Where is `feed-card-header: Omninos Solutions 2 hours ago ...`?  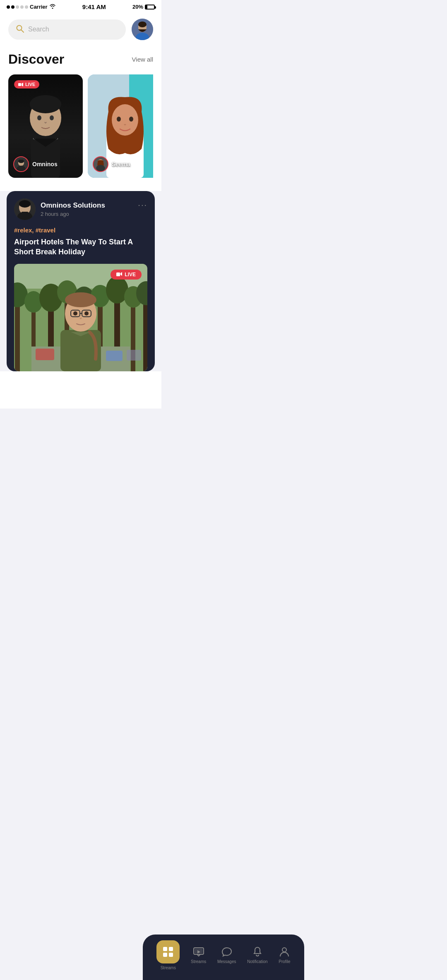
feed-card-header: Omninos Solutions 2 hours ago ... is located at coordinates (81, 209).